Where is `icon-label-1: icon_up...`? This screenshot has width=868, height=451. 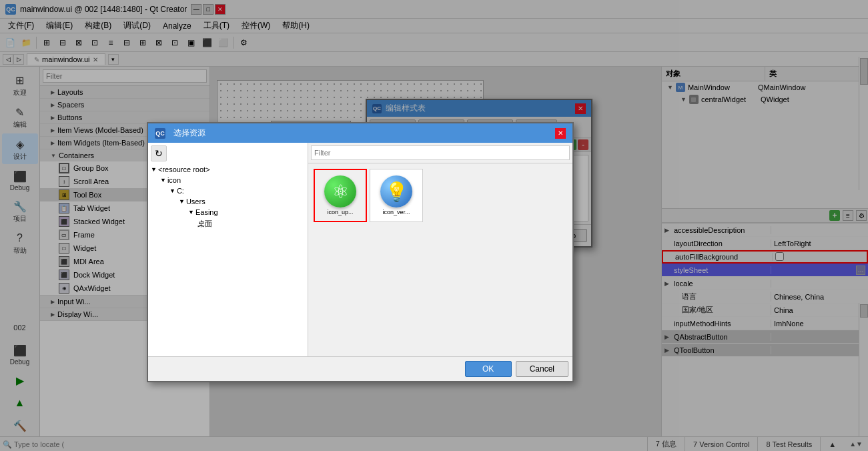
icon-label-1: icon_up... is located at coordinates (340, 212).